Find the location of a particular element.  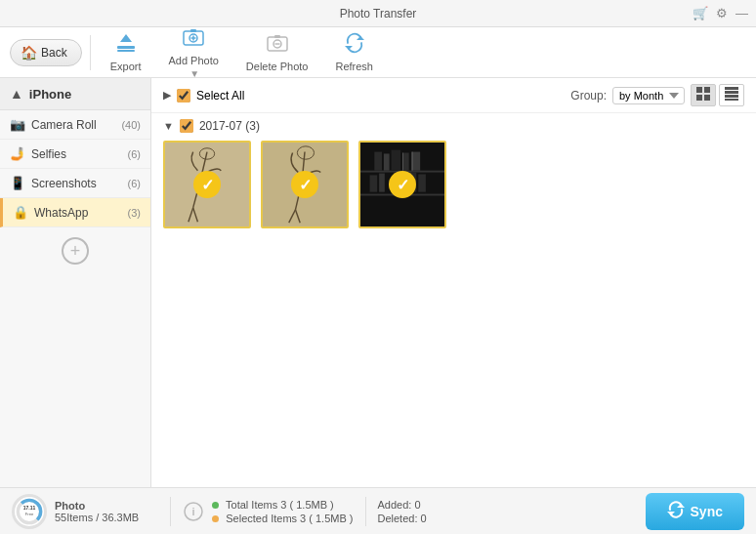

refresh-icon is located at coordinates (355, 45).